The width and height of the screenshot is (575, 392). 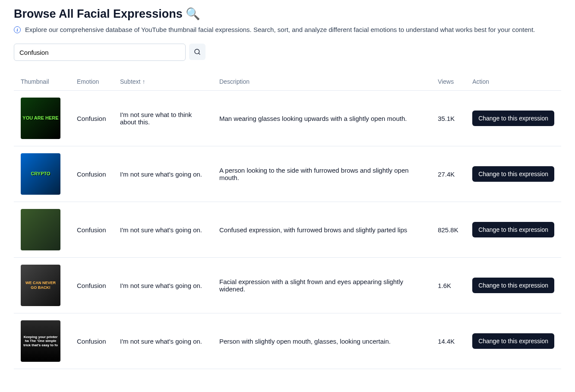 What do you see at coordinates (448, 286) in the screenshot?
I see `views-cell: 1.6K` at bounding box center [448, 286].